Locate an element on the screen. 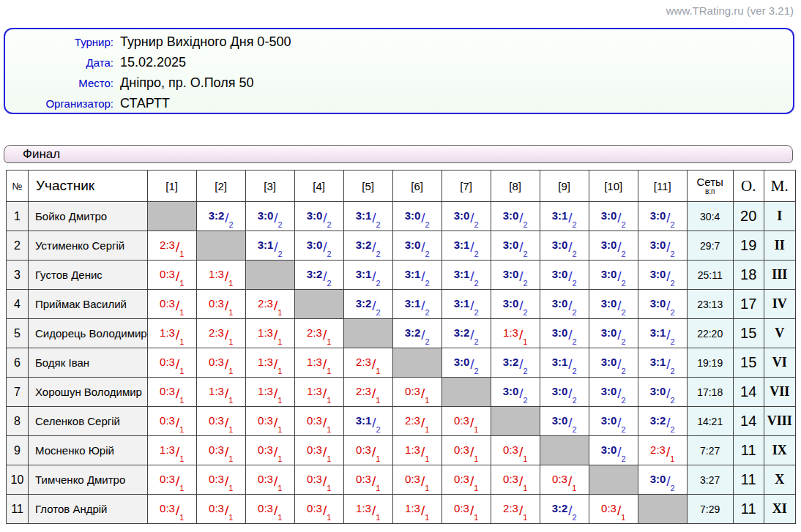  column-header-match-6: [6] is located at coordinates (417, 186).